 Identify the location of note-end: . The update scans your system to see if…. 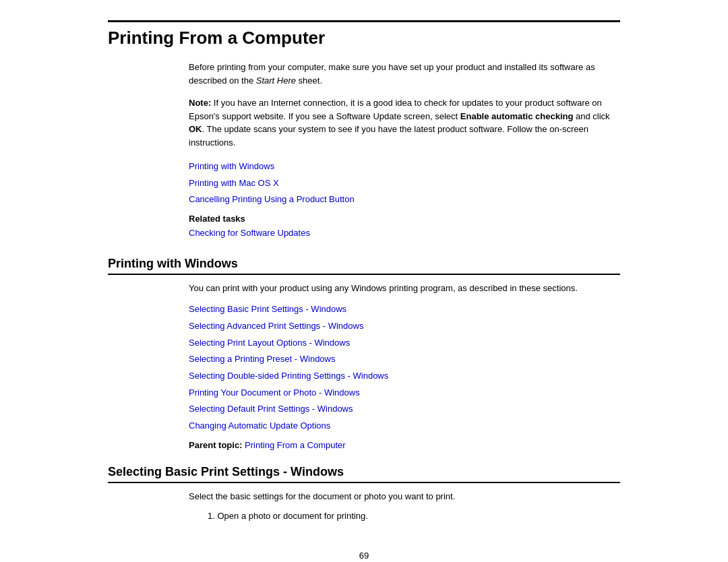
(388, 136).